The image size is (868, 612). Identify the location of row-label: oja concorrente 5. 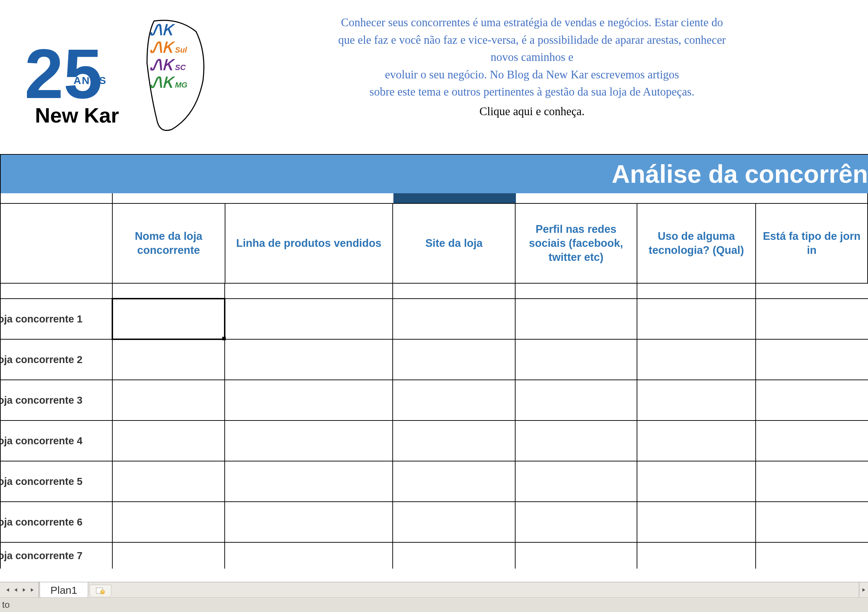
(57, 482).